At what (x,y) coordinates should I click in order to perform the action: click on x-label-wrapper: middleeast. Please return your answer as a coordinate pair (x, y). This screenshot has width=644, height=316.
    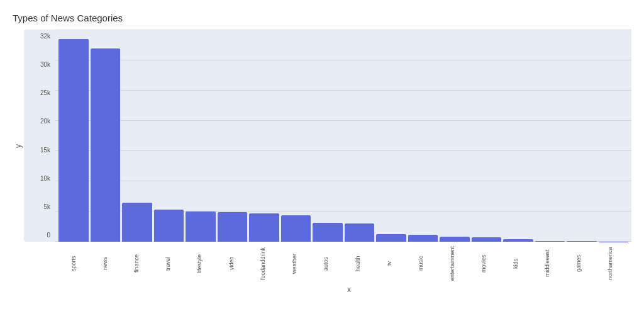
    Looking at the image, I should click on (547, 263).